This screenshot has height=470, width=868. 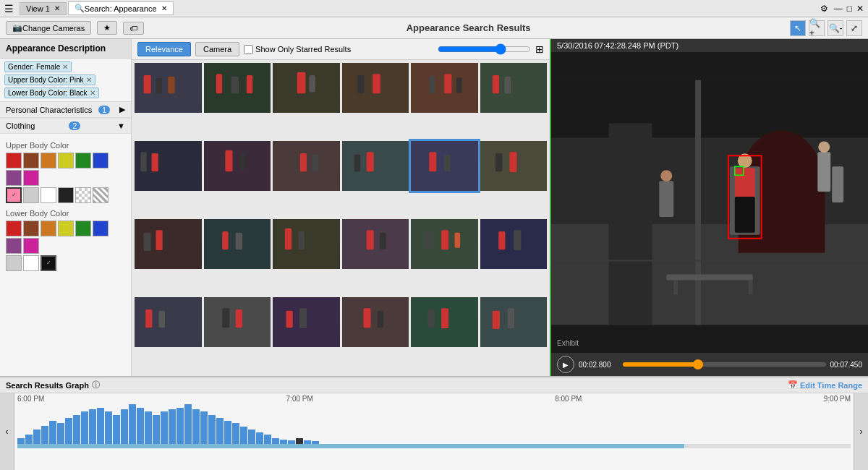 I want to click on color-brown, so click(x=31, y=161).